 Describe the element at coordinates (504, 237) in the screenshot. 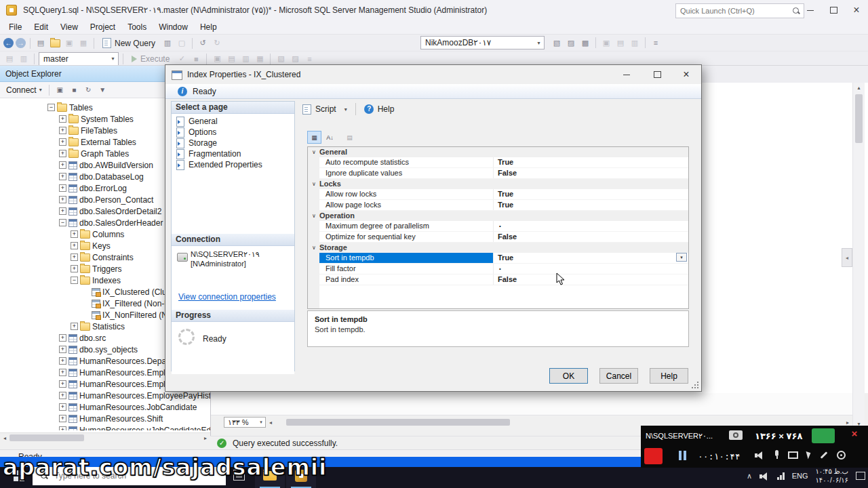

I see `grid-property-row: Optimize for sequential keyFalse` at that location.